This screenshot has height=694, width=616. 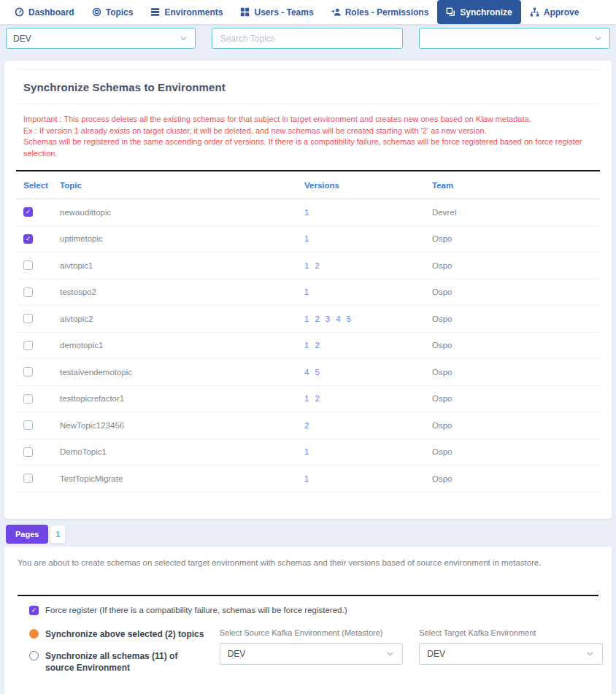 What do you see at coordinates (361, 398) in the screenshot?
I see `version-links: 12` at bounding box center [361, 398].